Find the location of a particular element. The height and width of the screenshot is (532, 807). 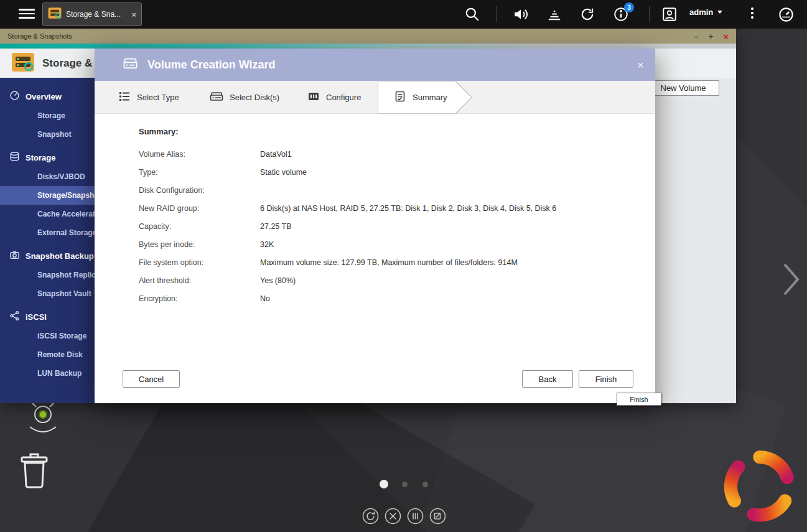

tab-close-icon: × is located at coordinates (134, 15).